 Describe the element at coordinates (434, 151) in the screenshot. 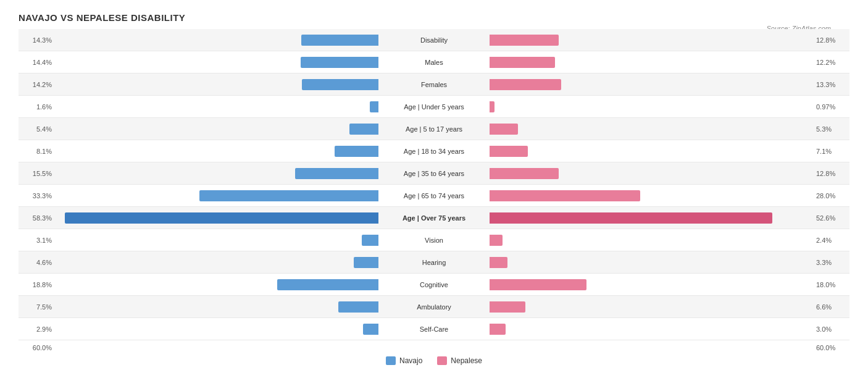

I see `row-label: Age | 18 to 34 years` at that location.